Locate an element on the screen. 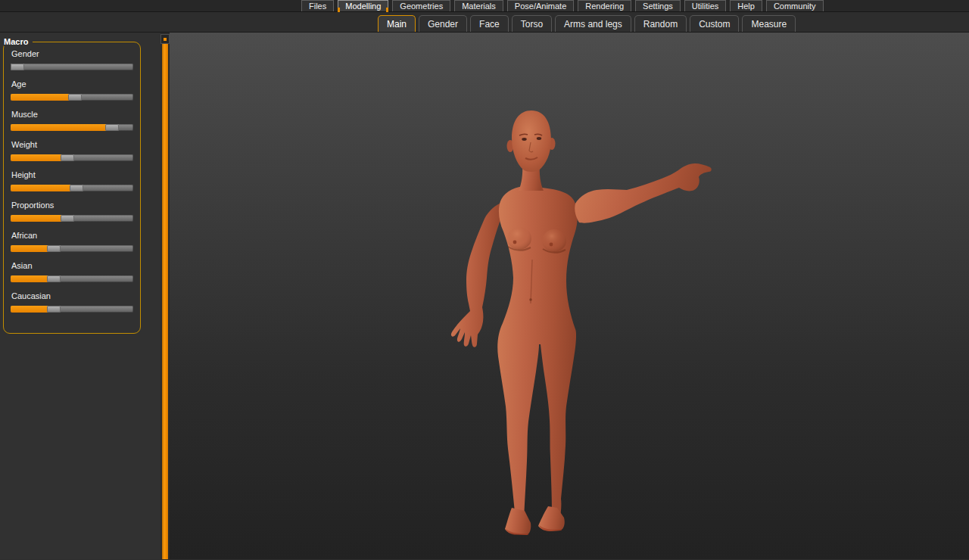 This screenshot has height=560, width=969. slider-row-proportions: Proportions is located at coordinates (72, 211).